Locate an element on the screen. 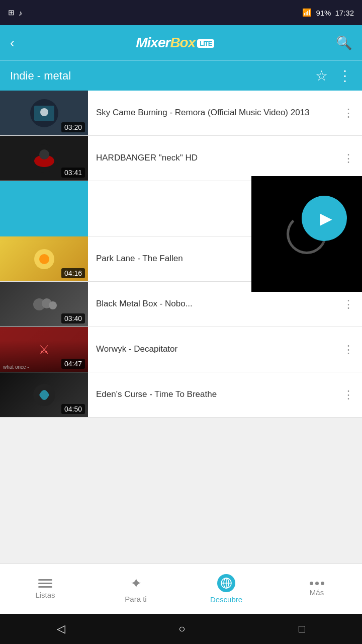  song-title-7: Eden's Curse - Time To Breathe is located at coordinates (156, 394).